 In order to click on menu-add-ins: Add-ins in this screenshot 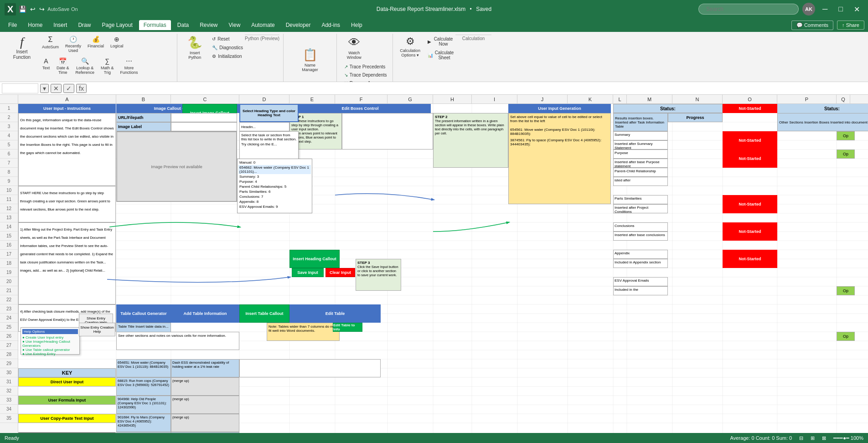, I will do `click(331, 25)`.